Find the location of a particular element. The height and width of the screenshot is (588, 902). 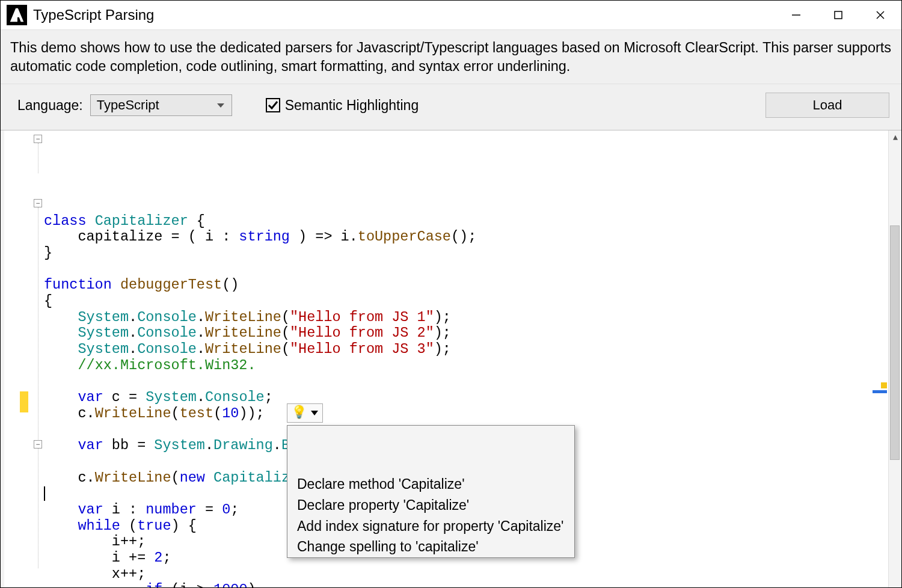

code-token: i += is located at coordinates (99, 558).